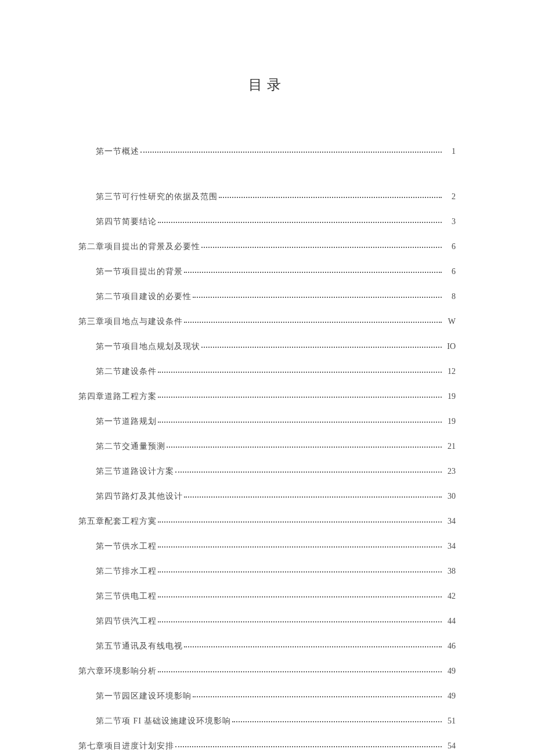 This screenshot has width=534, height=756. What do you see at coordinates (164, 721) in the screenshot?
I see `toc-label: 第二节项 FI 基础设施建设环境影响` at bounding box center [164, 721].